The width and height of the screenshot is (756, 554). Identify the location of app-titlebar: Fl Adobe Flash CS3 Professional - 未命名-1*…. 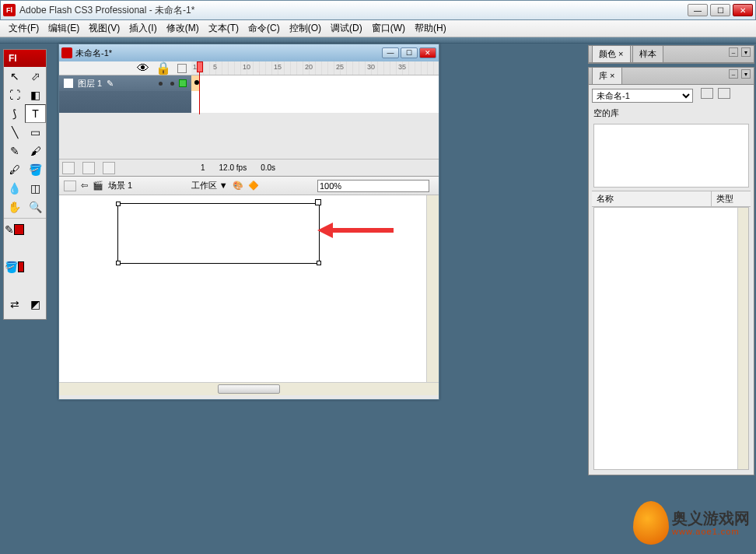
(378, 10).